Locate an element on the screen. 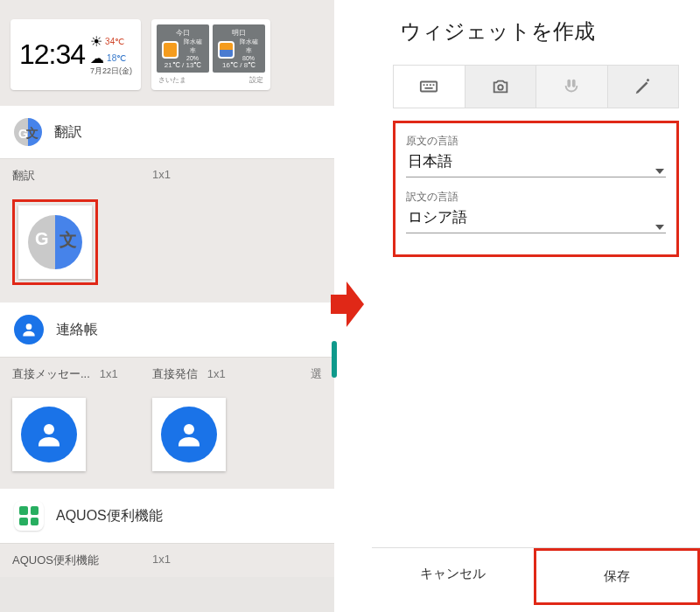 Image resolution: width=700 pixels, height=612 pixels. source-language-select: 原文の言語 日本語 is located at coordinates (536, 158).